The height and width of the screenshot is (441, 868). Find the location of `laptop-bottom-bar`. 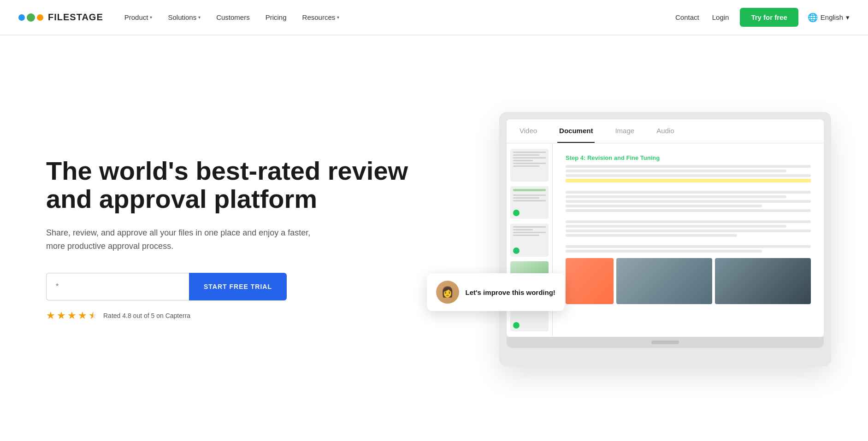

laptop-bottom-bar is located at coordinates (665, 342).